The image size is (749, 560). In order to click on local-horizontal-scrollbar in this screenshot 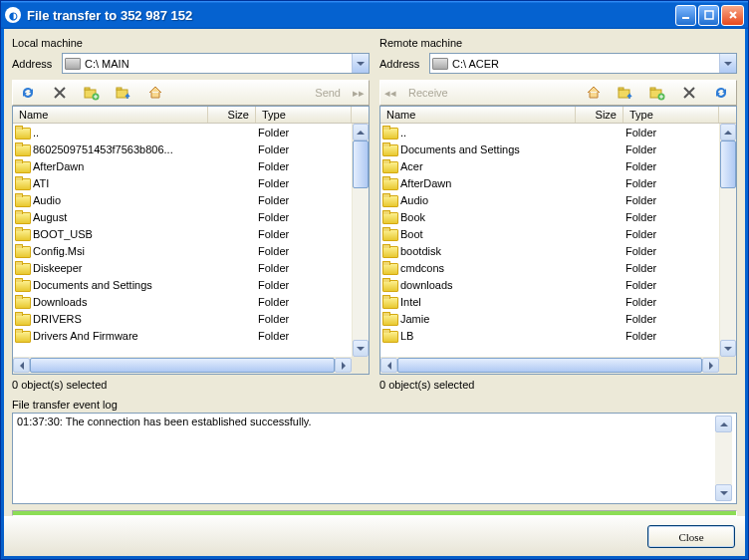, I will do `click(191, 365)`.